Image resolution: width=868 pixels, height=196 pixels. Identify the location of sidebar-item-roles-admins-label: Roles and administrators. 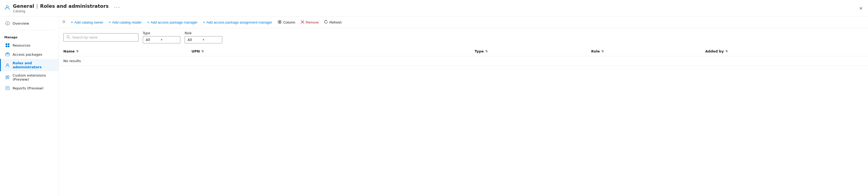
(34, 65).